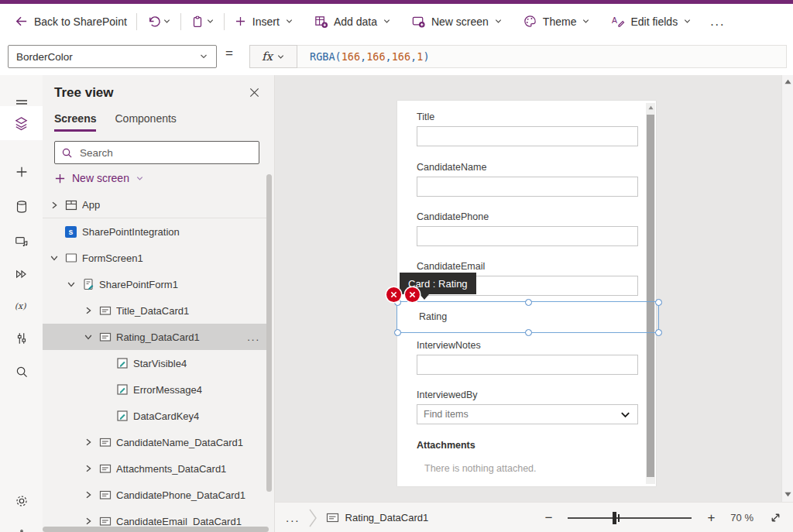 This screenshot has width=793, height=532. I want to click on zoom-slider, so click(630, 518).